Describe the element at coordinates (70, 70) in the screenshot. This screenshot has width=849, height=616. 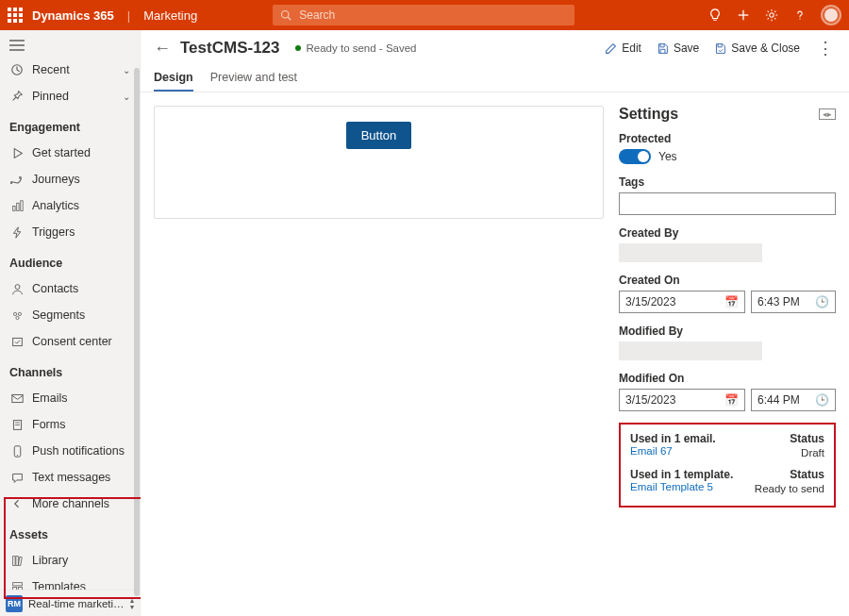
I see `nav-recent: Recent ⌄` at that location.